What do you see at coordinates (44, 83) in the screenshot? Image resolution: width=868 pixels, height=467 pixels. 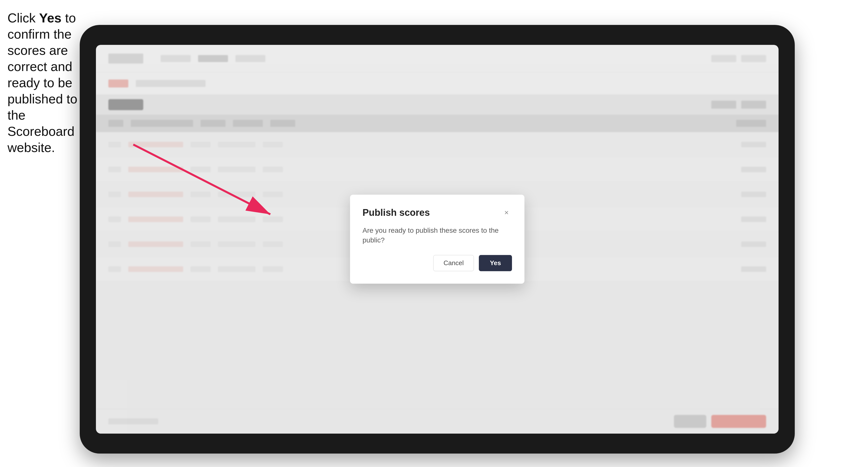 I see `instruction-text: Click Yes to confirm the scores are corr…` at bounding box center [44, 83].